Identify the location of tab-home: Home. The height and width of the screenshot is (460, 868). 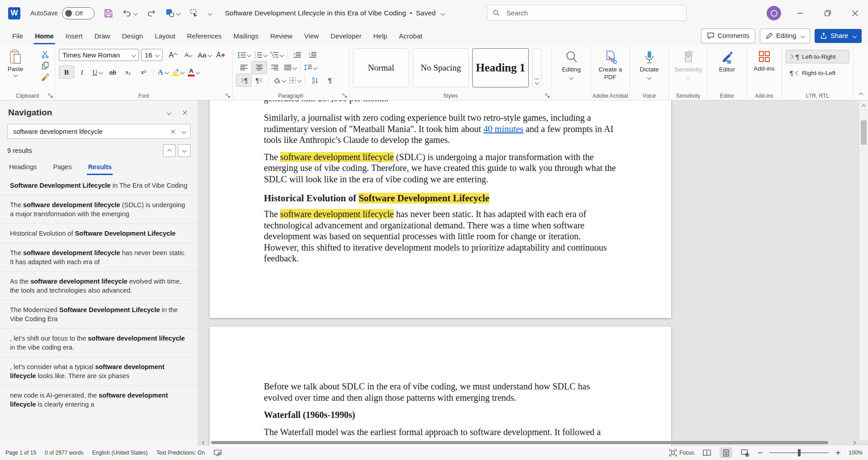
(44, 36).